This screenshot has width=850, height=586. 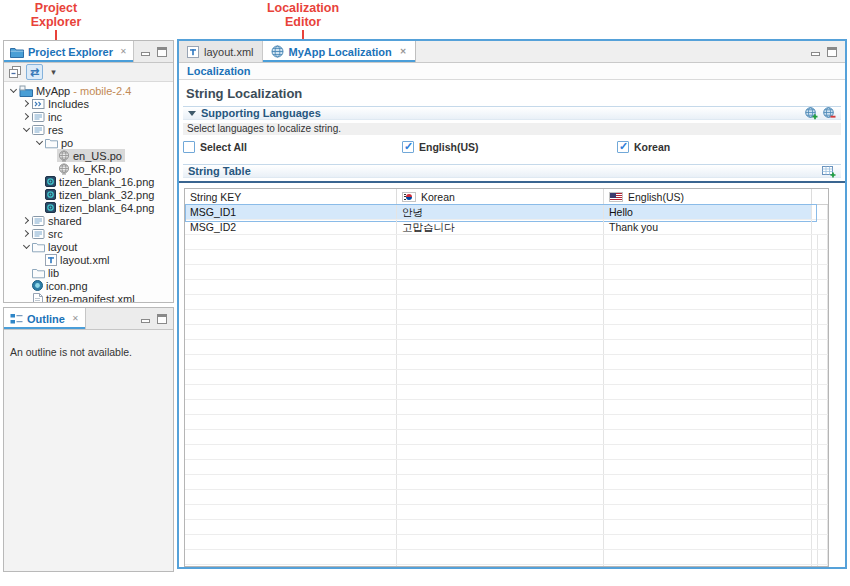 I want to click on column-header: English(US), so click(x=708, y=196).